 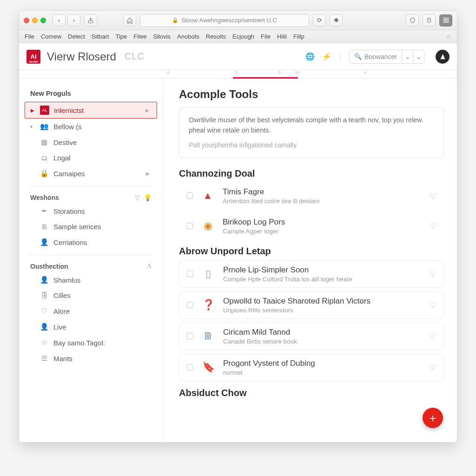 What do you see at coordinates (67, 280) in the screenshot?
I see `sidebar-item-label: Shamlus` at bounding box center [67, 280].